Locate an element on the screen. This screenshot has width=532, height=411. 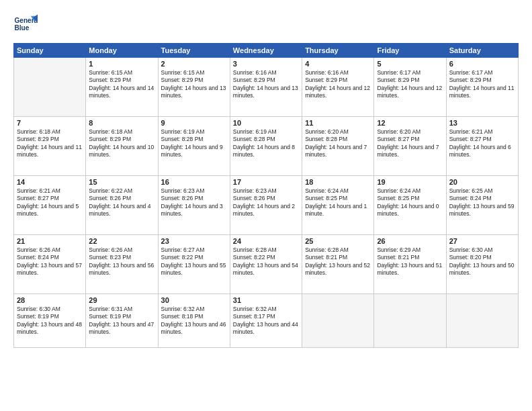
day-number: 26 is located at coordinates (410, 241).